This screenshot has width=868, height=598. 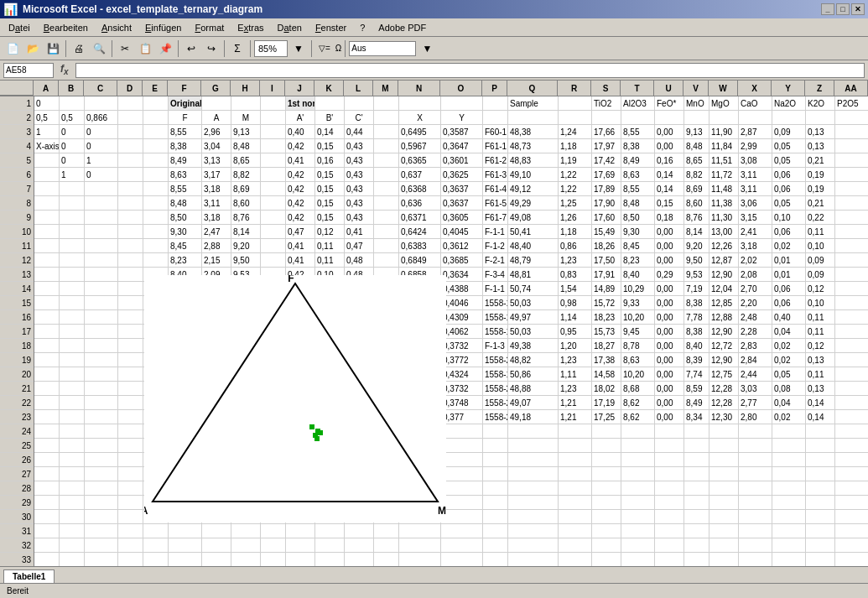 I want to click on cell-f8: 8,48, so click(x=185, y=203).